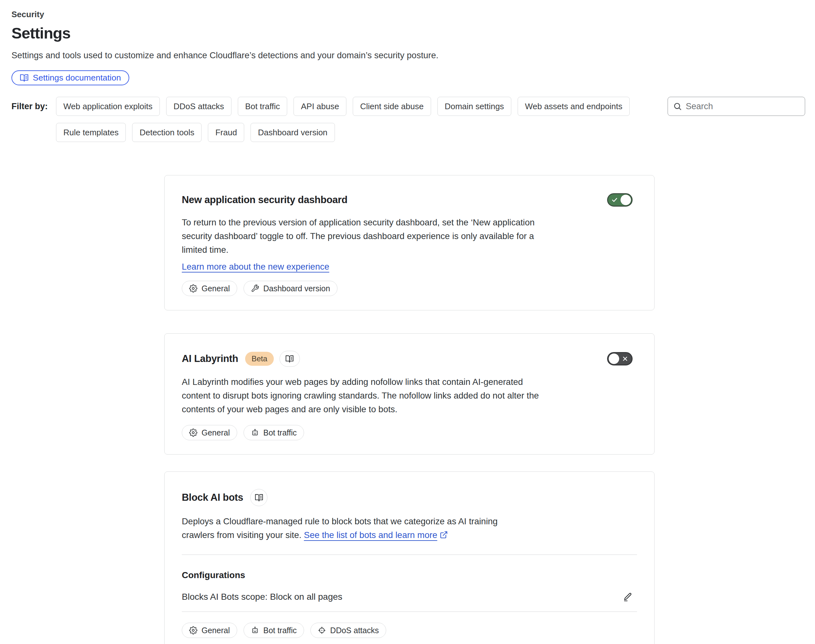  Describe the element at coordinates (363, 236) in the screenshot. I see `card-description: To return to the previous version of app…` at that location.